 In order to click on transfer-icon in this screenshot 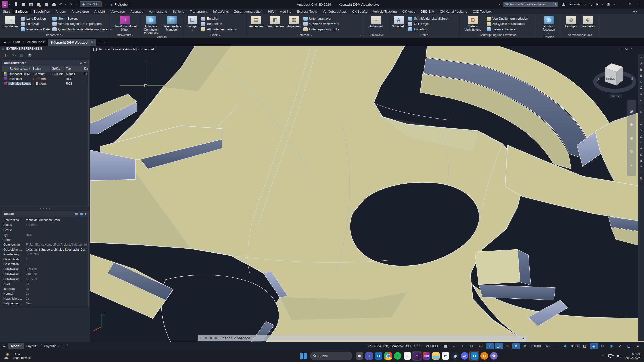, I will do `click(46, 4)`.